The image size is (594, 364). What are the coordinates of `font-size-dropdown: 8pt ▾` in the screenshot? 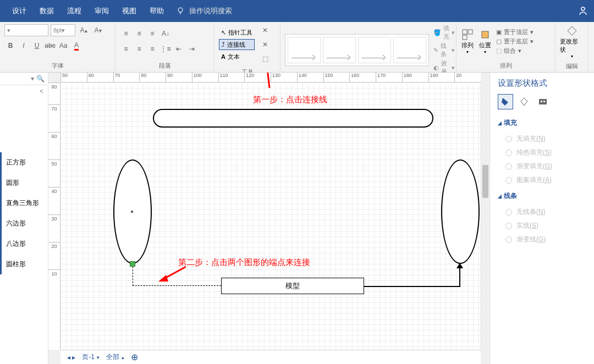 It's located at (63, 30).